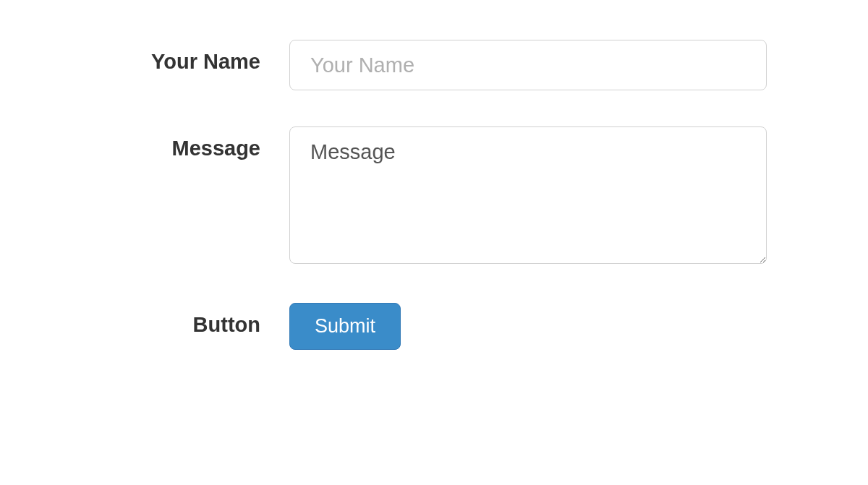 This screenshot has width=868, height=485. What do you see at coordinates (345, 327) in the screenshot?
I see `submit-button: Submit` at bounding box center [345, 327].